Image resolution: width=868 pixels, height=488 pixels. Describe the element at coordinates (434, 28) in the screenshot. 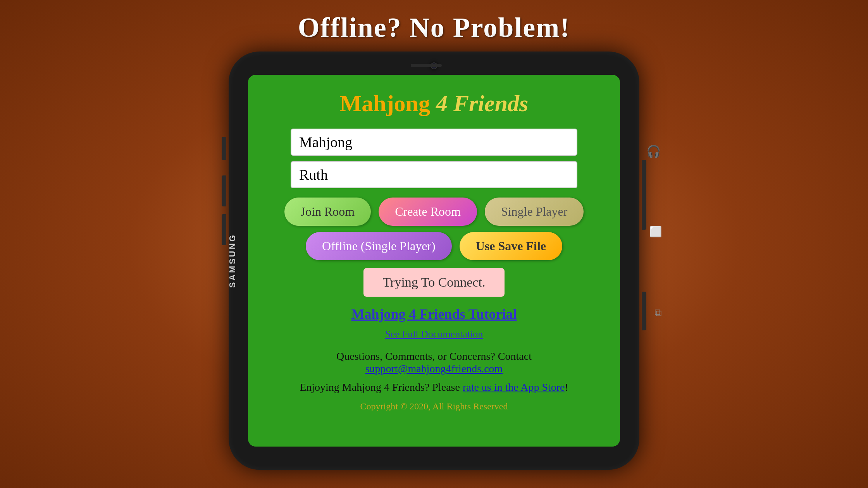

I see `page-title: Offline? No Problem!` at that location.